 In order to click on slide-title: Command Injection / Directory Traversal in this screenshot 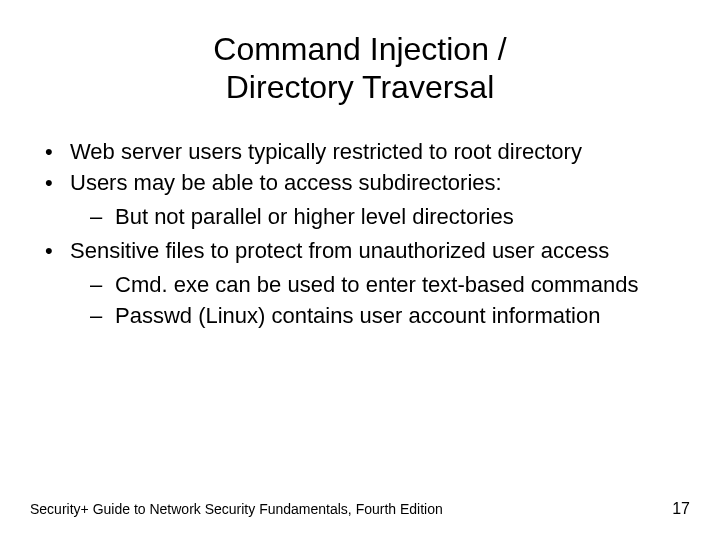, I will do `click(360, 68)`.